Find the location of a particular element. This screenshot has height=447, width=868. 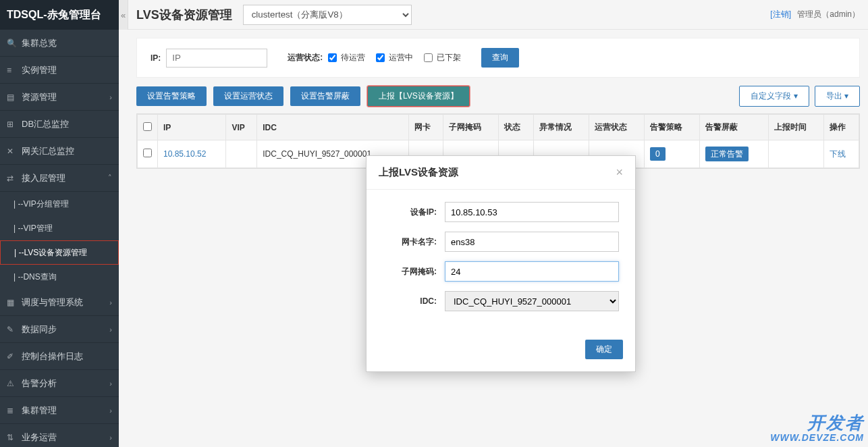

close-icon: × is located at coordinates (620, 173).